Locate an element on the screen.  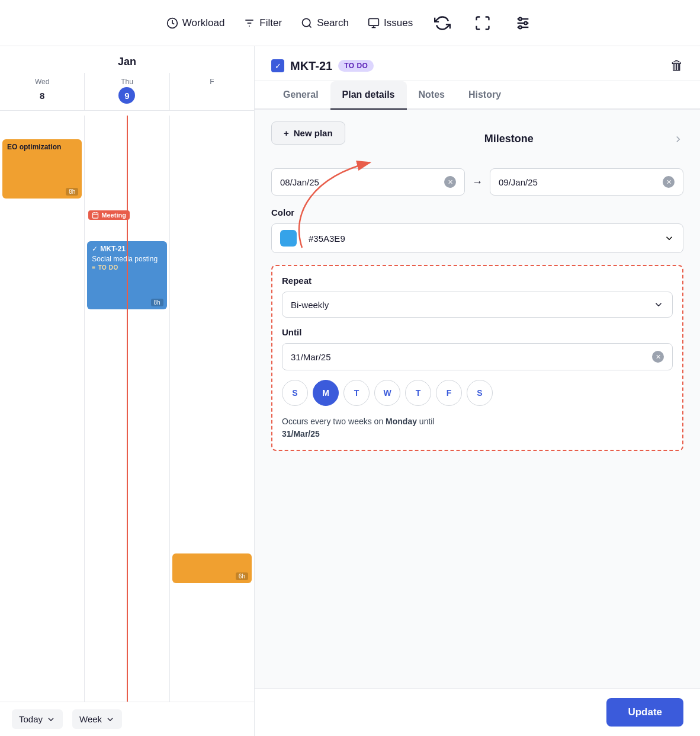
week-button: Week is located at coordinates (97, 719).